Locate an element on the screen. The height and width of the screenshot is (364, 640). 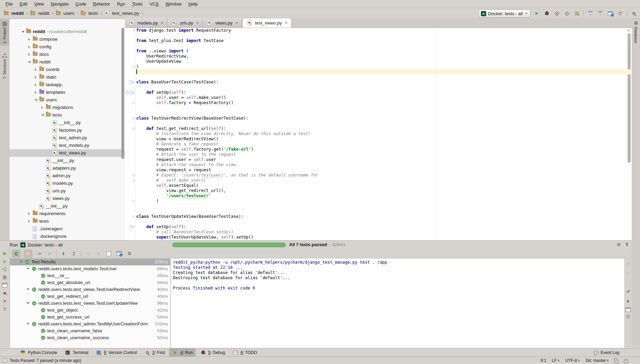
down-stack-trace-icon: ↓ is located at coordinates (628, 273).